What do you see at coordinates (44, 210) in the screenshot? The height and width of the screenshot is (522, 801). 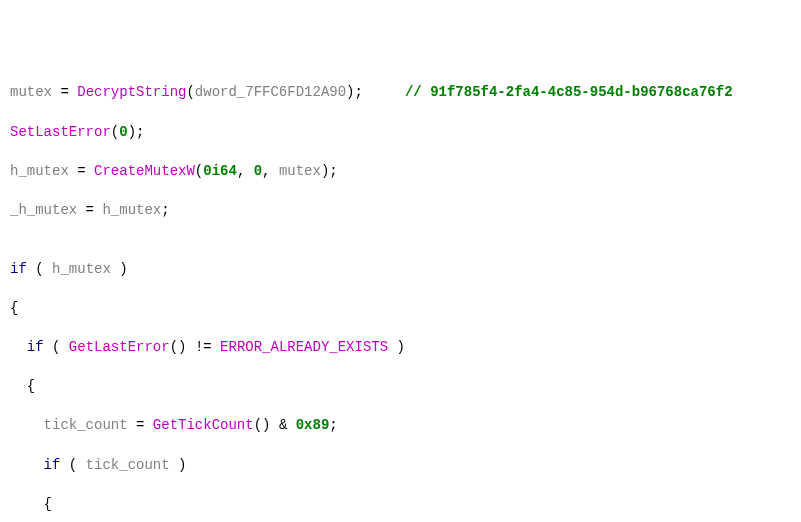 I see `identifier: _h_mutex` at bounding box center [44, 210].